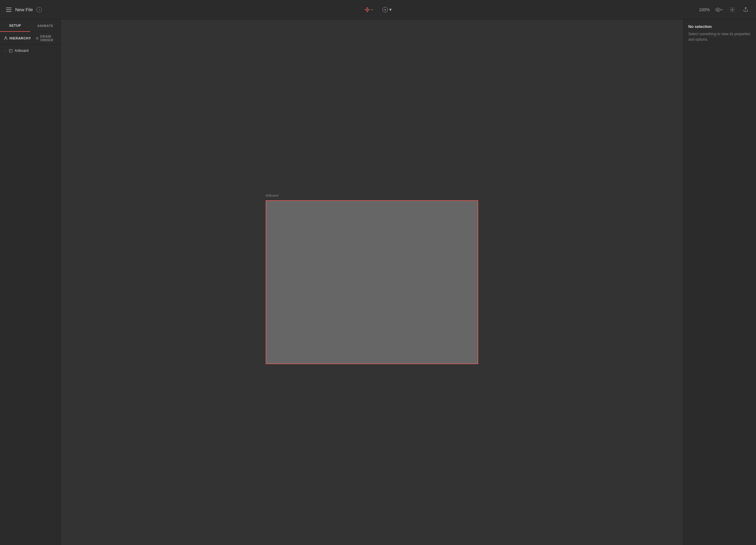 The width and height of the screenshot is (756, 545). What do you see at coordinates (367, 10) in the screenshot?
I see `move-icon` at bounding box center [367, 10].